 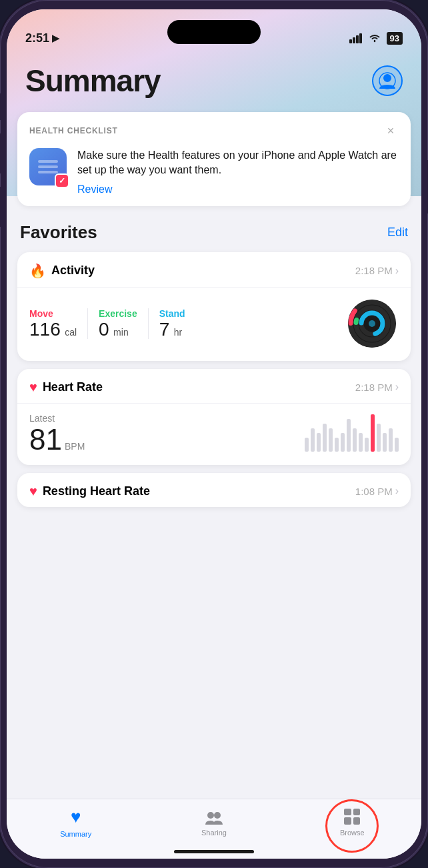 What do you see at coordinates (57, 440) in the screenshot?
I see `hr-value-row: 81 BPM` at bounding box center [57, 440].